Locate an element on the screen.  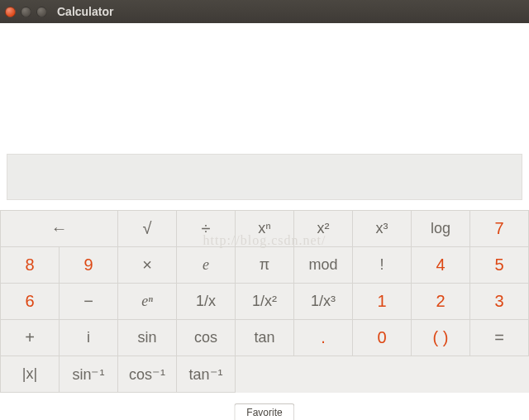
window-buttons is located at coordinates (26, 12).